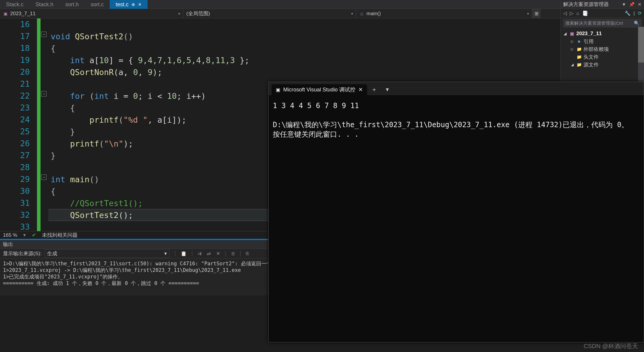 This screenshot has height=352, width=644. What do you see at coordinates (270, 14) in the screenshot?
I see `global-scope-dropdown: (全局范围) ▾` at bounding box center [270, 14].